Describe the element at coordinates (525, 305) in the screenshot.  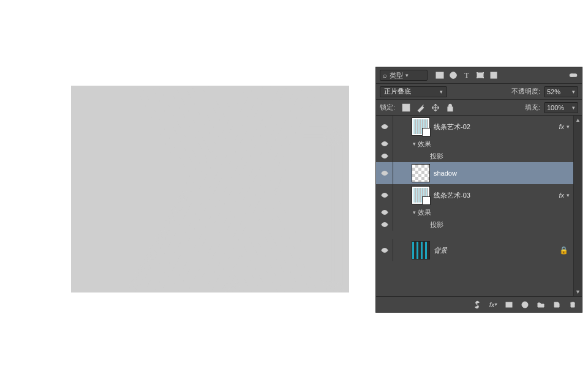
I see `adjustment-icon` at that location.